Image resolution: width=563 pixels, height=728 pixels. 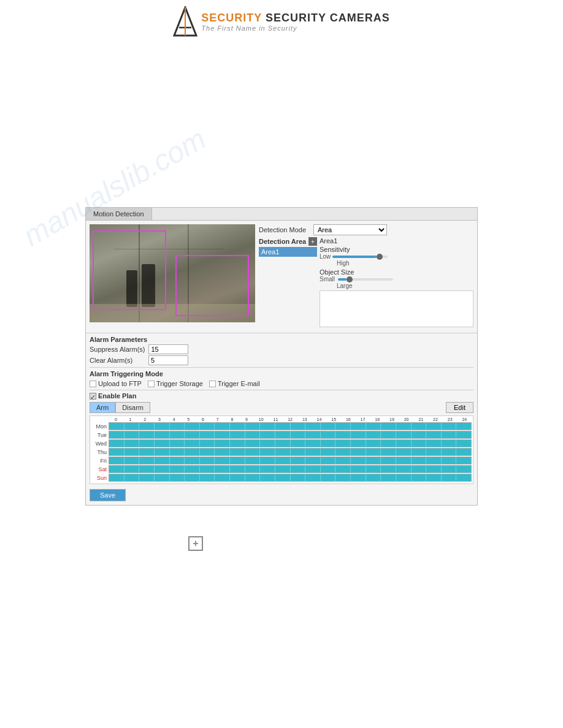 I want to click on schedule-row-wed: Wed, so click(x=282, y=444).